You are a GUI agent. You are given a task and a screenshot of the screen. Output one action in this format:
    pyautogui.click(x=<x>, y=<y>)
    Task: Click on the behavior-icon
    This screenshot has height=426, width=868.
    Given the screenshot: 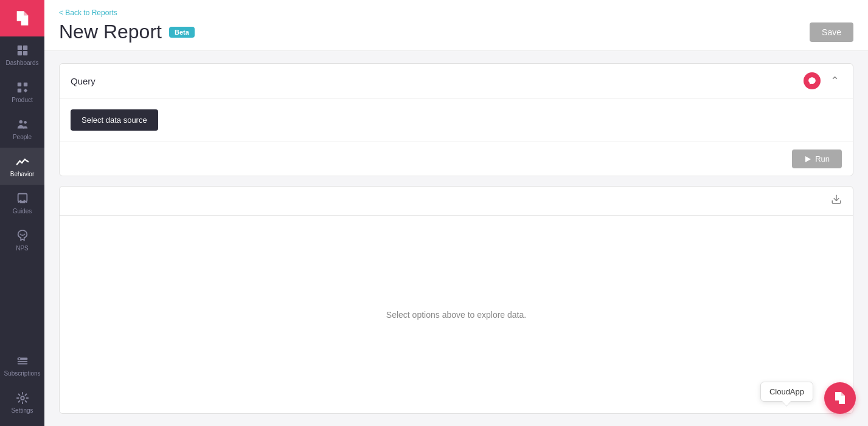 What is the action you would take?
    pyautogui.click(x=23, y=162)
    